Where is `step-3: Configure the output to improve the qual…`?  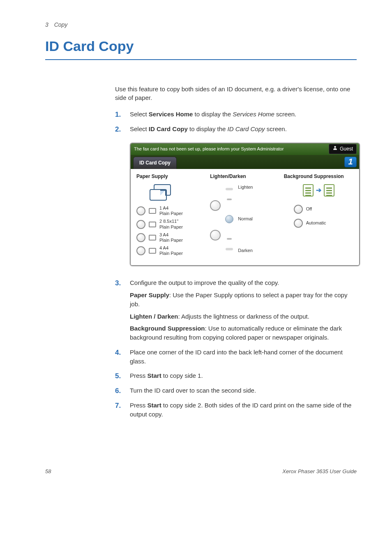
step-3: Configure the output to improve the qual… is located at coordinates (236, 310).